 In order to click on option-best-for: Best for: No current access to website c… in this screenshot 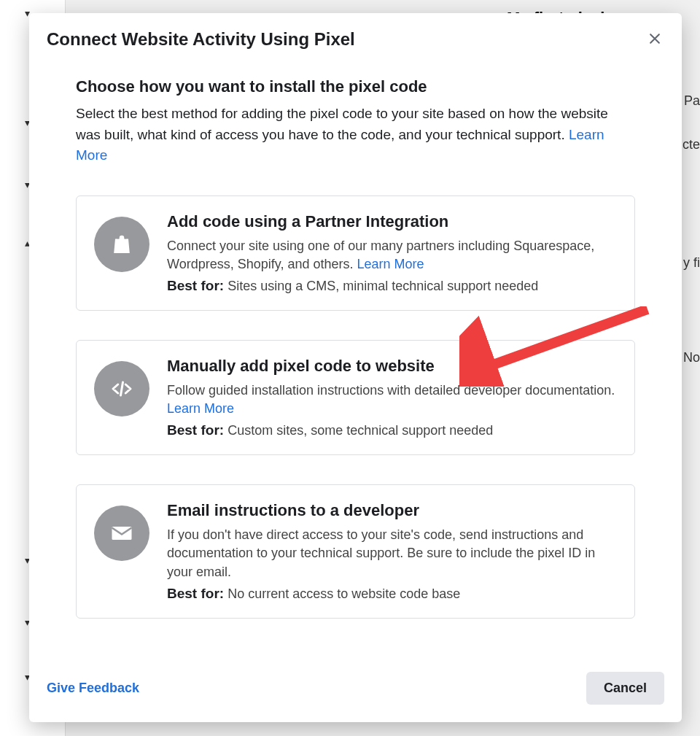, I will do `click(392, 594)`.